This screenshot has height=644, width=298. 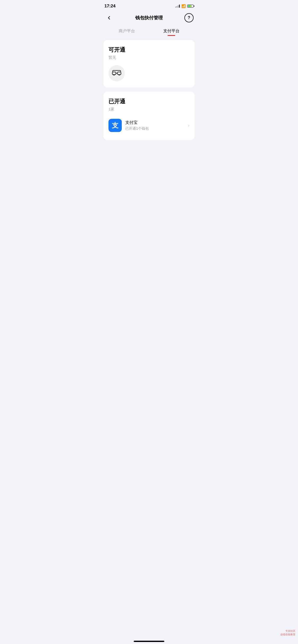 What do you see at coordinates (171, 31) in the screenshot?
I see `tab-payment: 支付平台` at bounding box center [171, 31].